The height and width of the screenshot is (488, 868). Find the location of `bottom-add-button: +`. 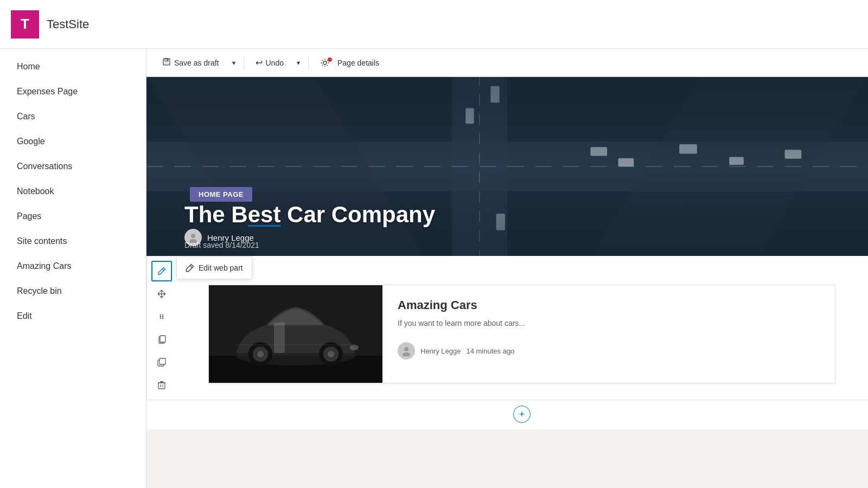

bottom-add-button: + is located at coordinates (522, 414).